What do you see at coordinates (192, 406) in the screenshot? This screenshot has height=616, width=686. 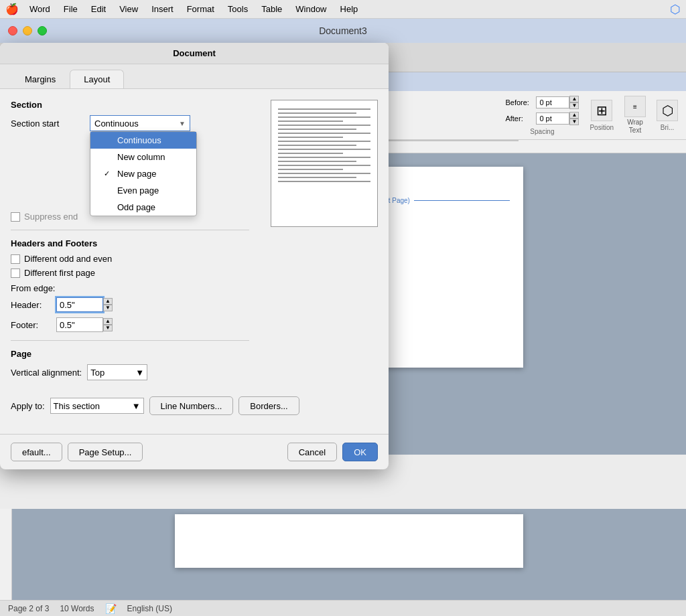 I see `line-numbers-button: Line Numbers...` at bounding box center [192, 406].